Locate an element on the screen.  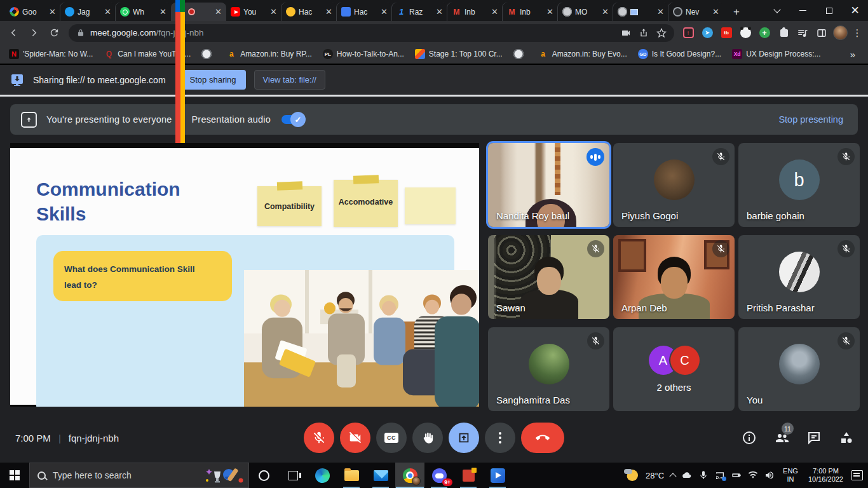
taskbar-edge-button is located at coordinates (322, 475).